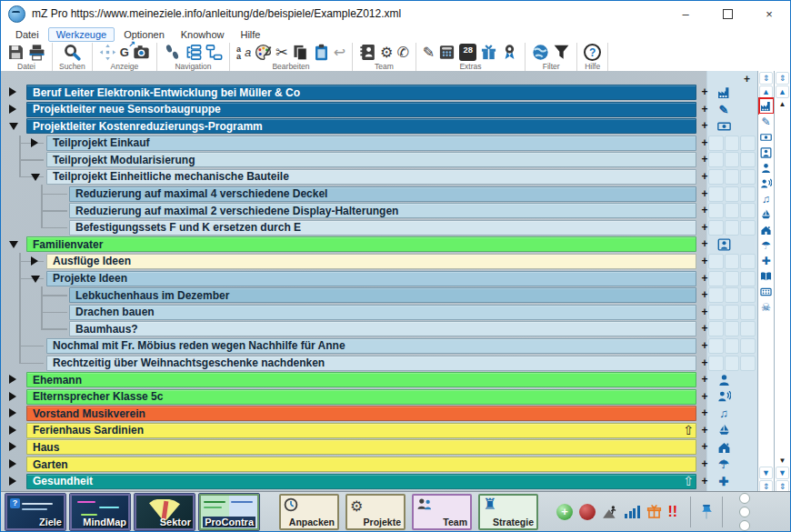  I want to click on view-anpacken-button: Anpacken, so click(309, 512).